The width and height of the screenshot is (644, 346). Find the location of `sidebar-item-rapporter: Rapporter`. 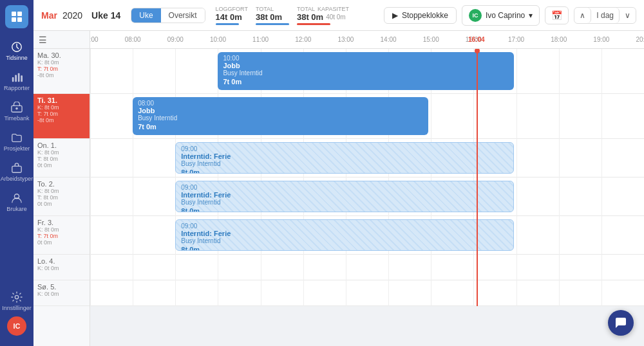

sidebar-item-rapporter: Rapporter is located at coordinates (17, 81).